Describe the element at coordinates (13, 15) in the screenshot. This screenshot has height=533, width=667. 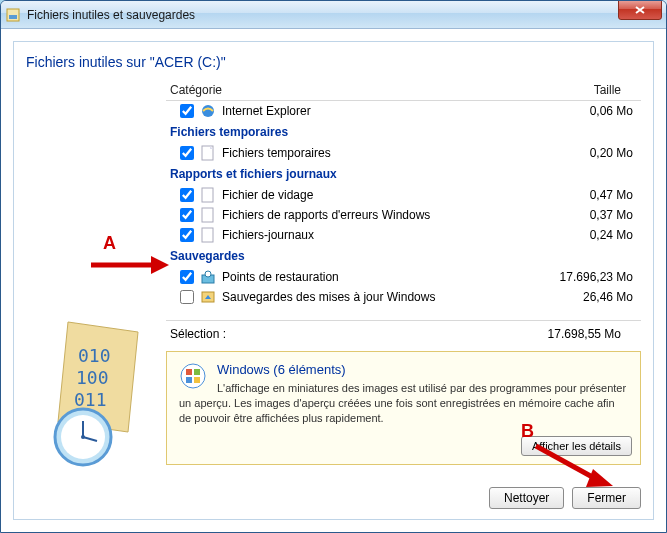
I see `app-icon` at that location.